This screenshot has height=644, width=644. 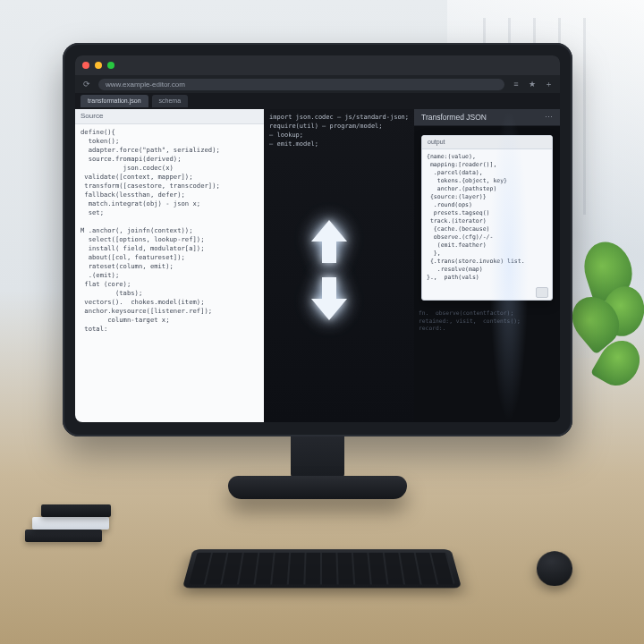 I want to click on center-dark-pane: import json.codec — js/standard-json; re…, so click(x=339, y=266).